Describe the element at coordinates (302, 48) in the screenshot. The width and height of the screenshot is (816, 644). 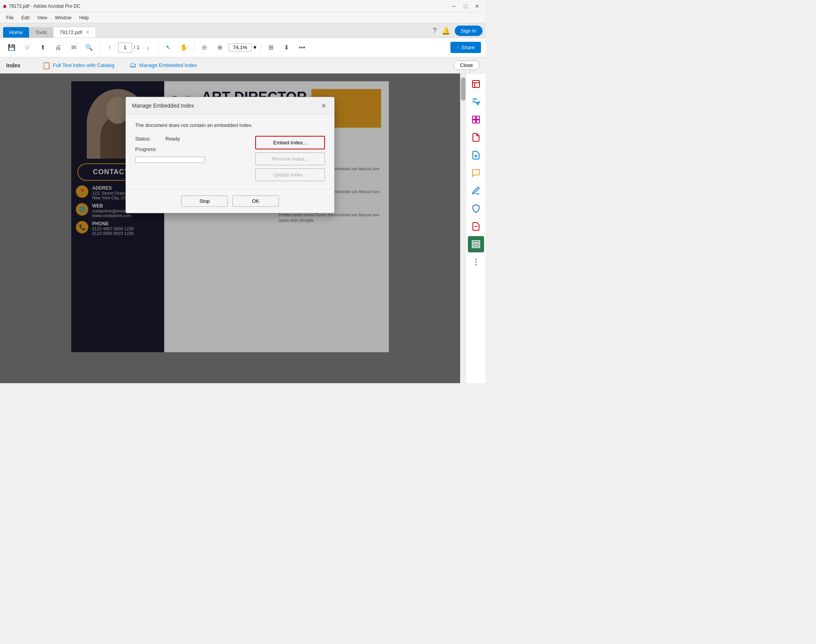
I see `more-button: •••` at that location.